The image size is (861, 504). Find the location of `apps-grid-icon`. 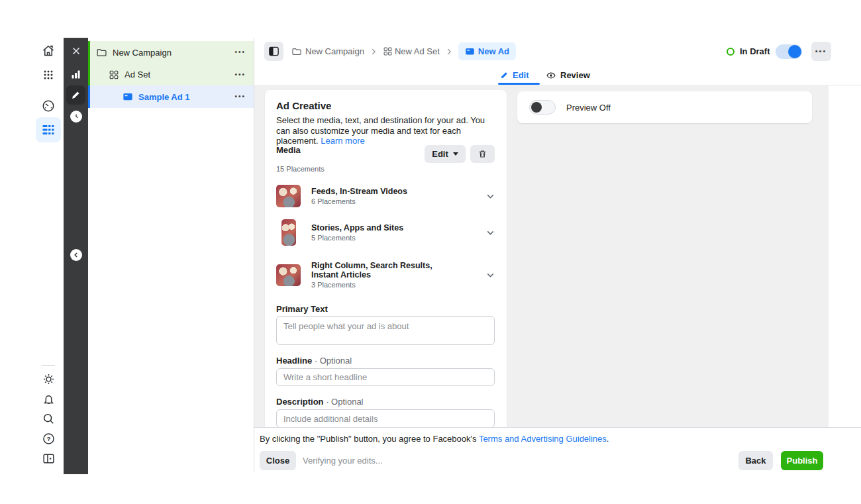

apps-grid-icon is located at coordinates (48, 75).